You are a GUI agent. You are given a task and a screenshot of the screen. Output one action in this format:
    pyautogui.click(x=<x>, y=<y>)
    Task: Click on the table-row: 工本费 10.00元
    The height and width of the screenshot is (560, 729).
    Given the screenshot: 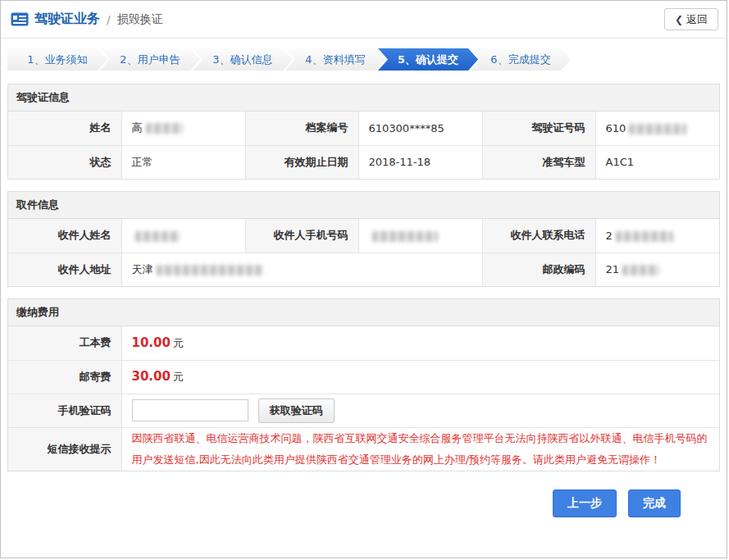 What is the action you would take?
    pyautogui.click(x=364, y=343)
    